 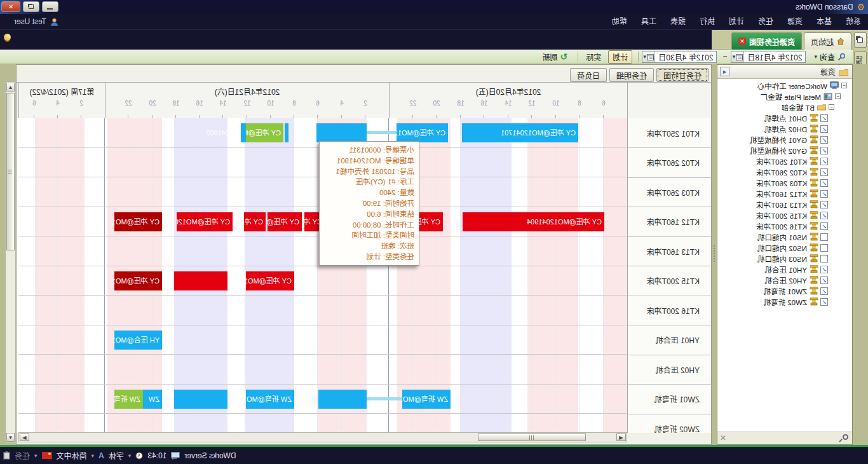 What do you see at coordinates (808, 128) in the screenshot?
I see `tree-item-dh02: ✓DH02 点焊机` at bounding box center [808, 128].